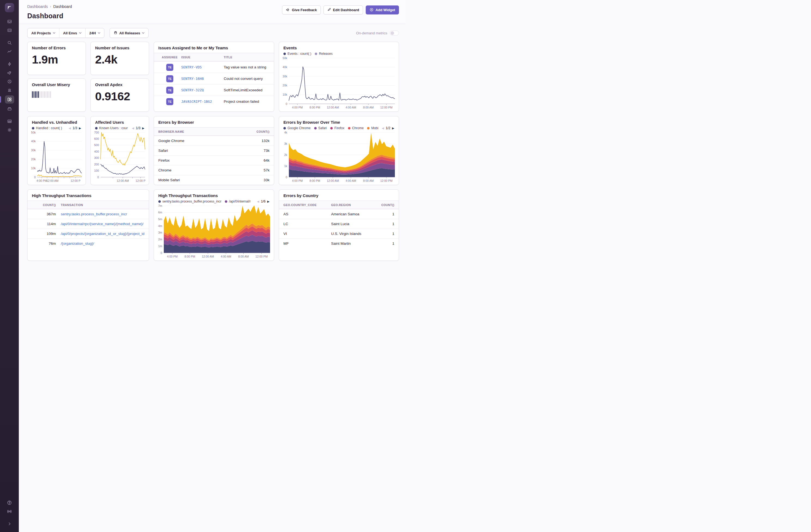 The width and height of the screenshot is (811, 532). What do you see at coordinates (94, 214) in the screenshot?
I see `transaction-link: sentry.tasks.process_buffer.process_incr` at bounding box center [94, 214].